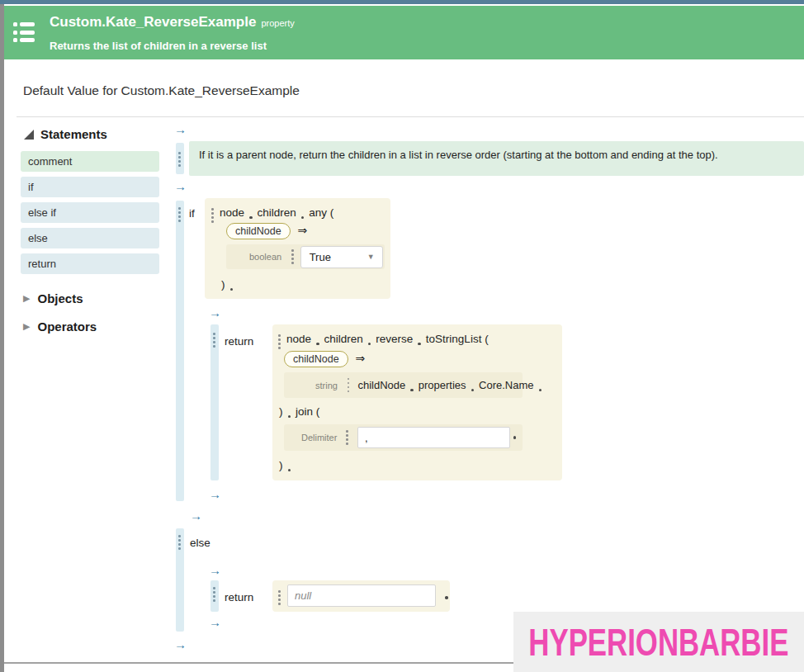  What do you see at coordinates (297, 248) in the screenshot?
I see `if-condition-expression: nodechildrenany ( childNode⇒ boolean Tru…` at bounding box center [297, 248].